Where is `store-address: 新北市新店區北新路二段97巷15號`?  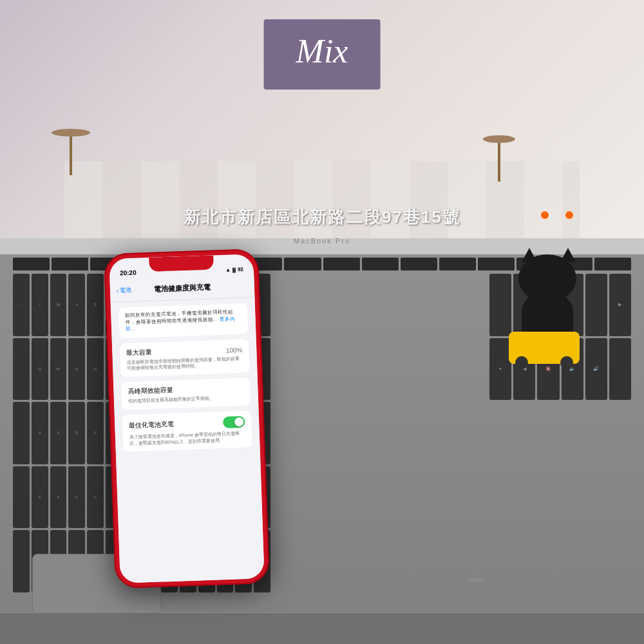 store-address: 新北市新店區北新路二段97巷15號 is located at coordinates (322, 218).